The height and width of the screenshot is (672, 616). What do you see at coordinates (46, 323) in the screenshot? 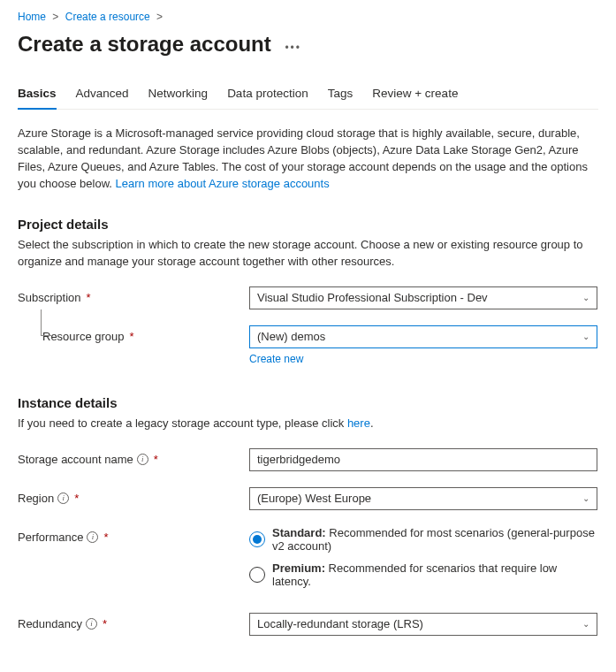
I see `tree-connector-icon` at bounding box center [46, 323].